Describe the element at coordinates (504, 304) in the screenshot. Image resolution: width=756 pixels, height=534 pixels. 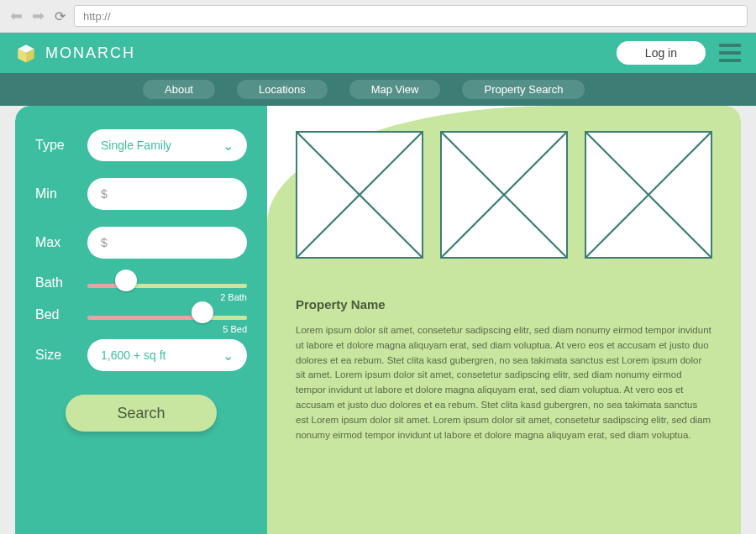
I see `property-title: Property Name` at that location.